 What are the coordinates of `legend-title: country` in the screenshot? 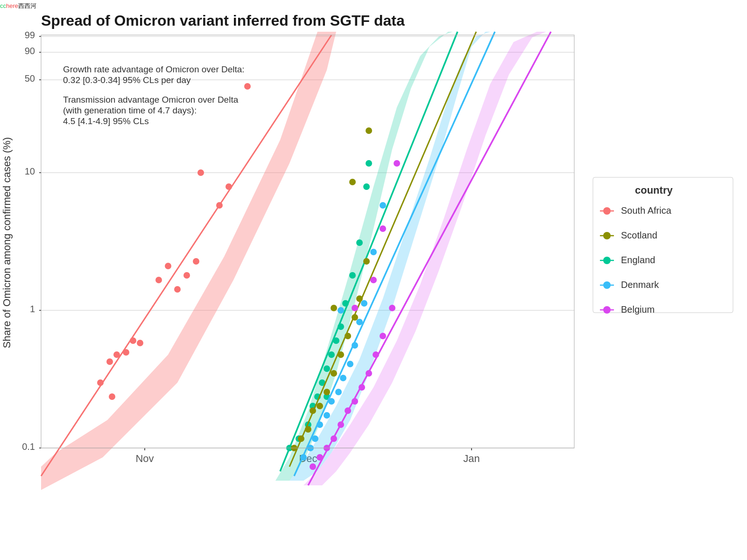 It's located at (654, 190).